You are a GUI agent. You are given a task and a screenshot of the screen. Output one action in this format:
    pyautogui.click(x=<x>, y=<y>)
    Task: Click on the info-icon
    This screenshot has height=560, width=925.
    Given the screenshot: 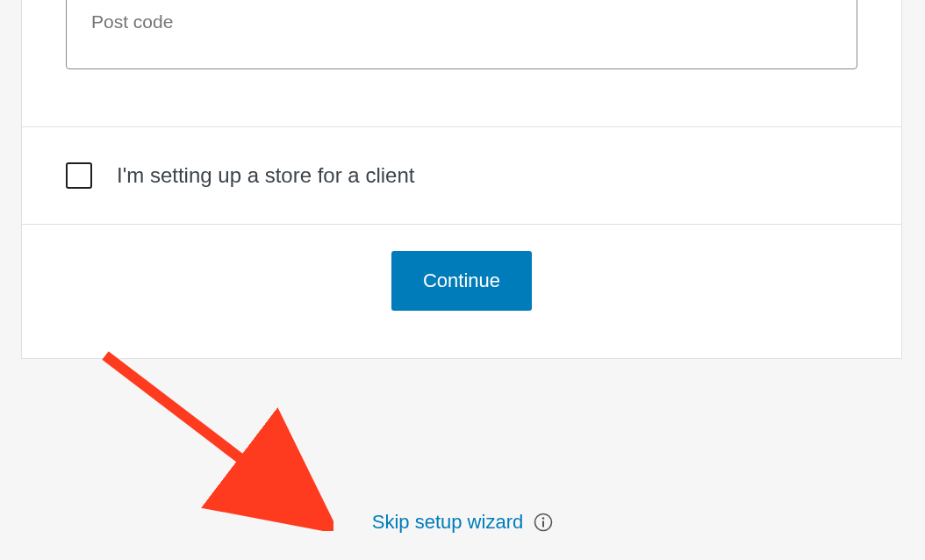 What is the action you would take?
    pyautogui.click(x=543, y=522)
    